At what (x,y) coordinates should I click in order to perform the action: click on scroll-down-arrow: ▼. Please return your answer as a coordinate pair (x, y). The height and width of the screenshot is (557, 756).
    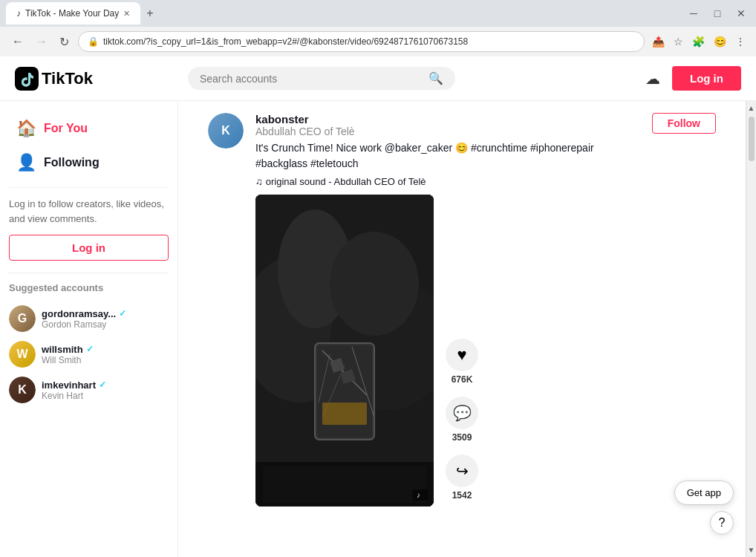
    Looking at the image, I should click on (752, 550).